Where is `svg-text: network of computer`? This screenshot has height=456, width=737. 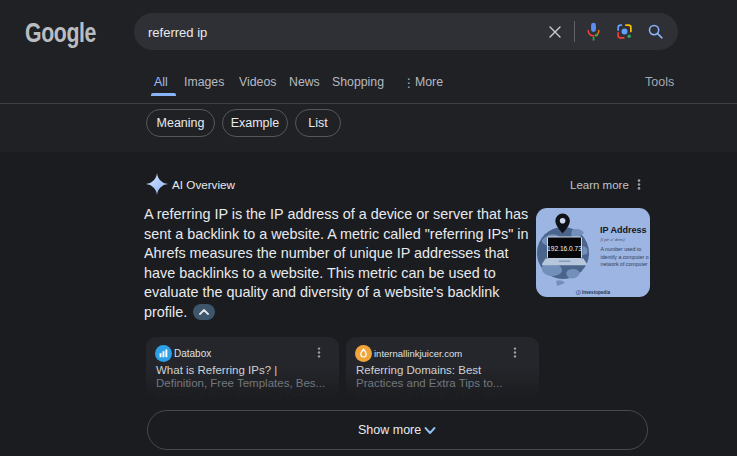
svg-text: network of computer is located at coordinates (624, 264).